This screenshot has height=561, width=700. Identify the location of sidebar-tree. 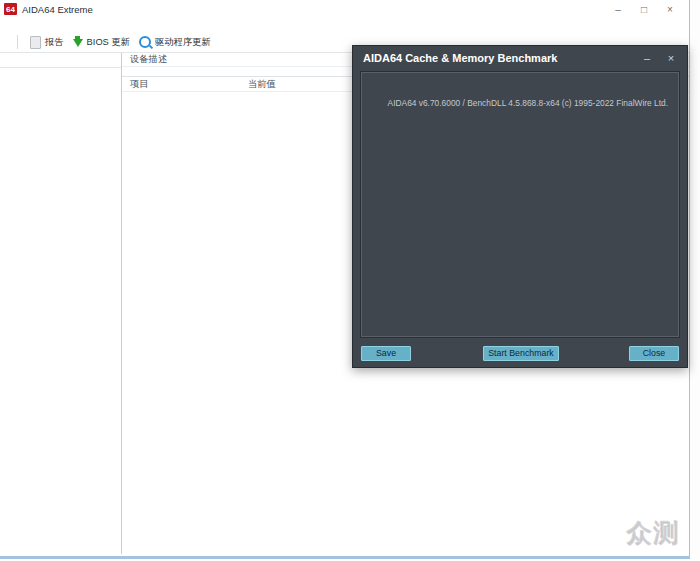
(60, 311).